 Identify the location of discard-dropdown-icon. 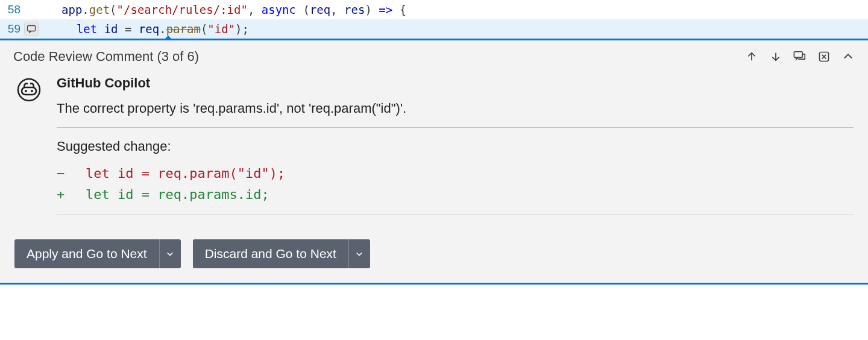
(359, 254).